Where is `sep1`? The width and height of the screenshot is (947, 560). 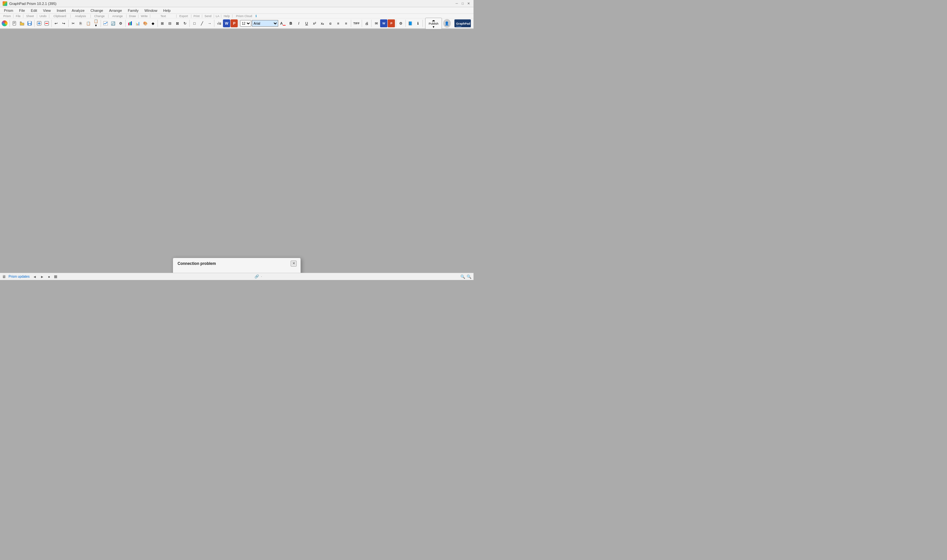 sep1 is located at coordinates (14, 16).